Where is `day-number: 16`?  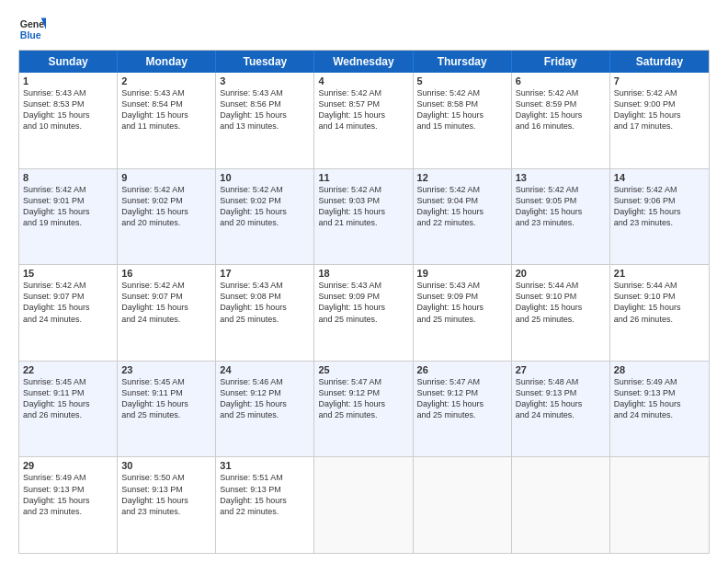
day-number: 16 is located at coordinates (166, 273).